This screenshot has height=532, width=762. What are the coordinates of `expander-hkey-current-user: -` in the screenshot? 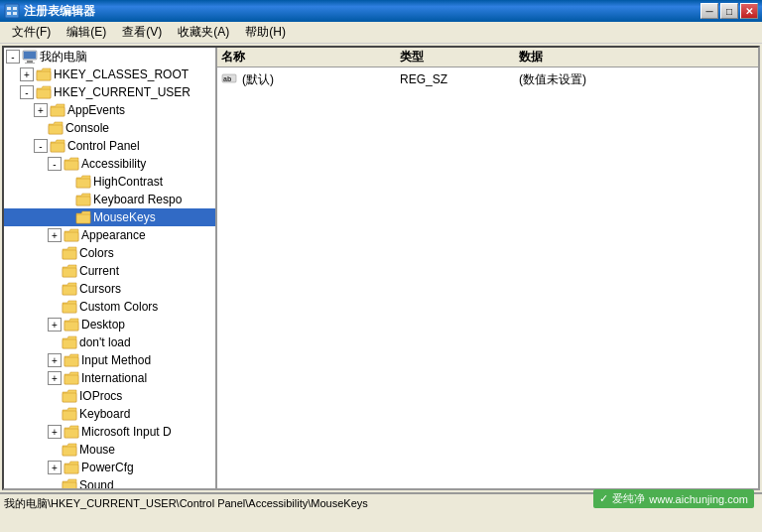 It's located at (27, 92).